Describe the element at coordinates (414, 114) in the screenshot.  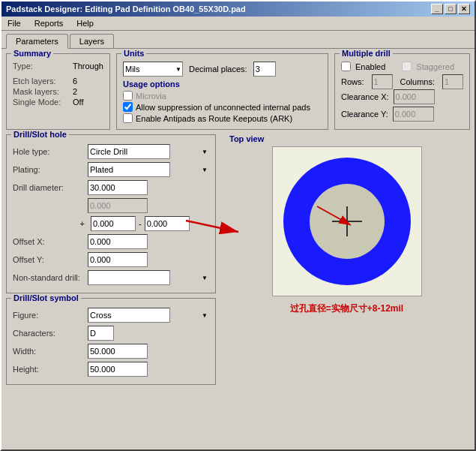
I see `clearance-y-input` at that location.